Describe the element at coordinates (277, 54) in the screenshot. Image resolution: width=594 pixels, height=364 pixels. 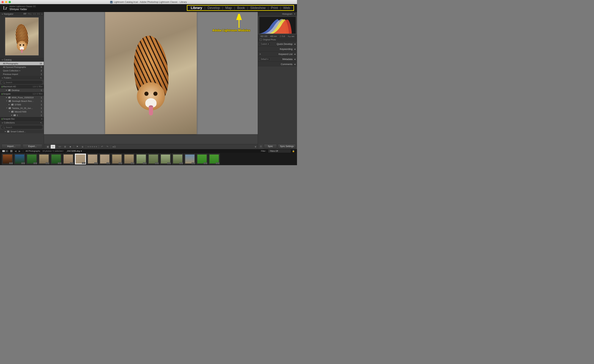
I see `panel-keyword-list: +Keyword List◀` at that location.